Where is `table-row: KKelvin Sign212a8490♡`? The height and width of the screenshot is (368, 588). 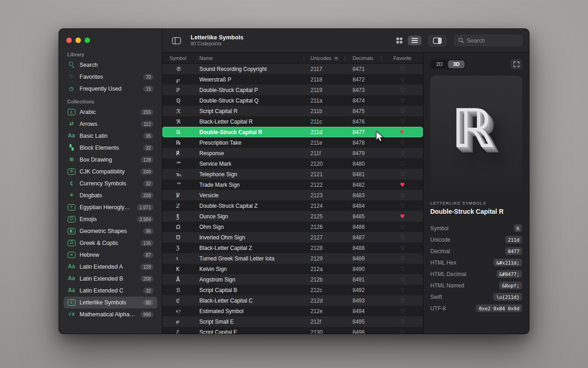 table-row: KKelvin Sign212a8490♡ is located at coordinates (293, 269).